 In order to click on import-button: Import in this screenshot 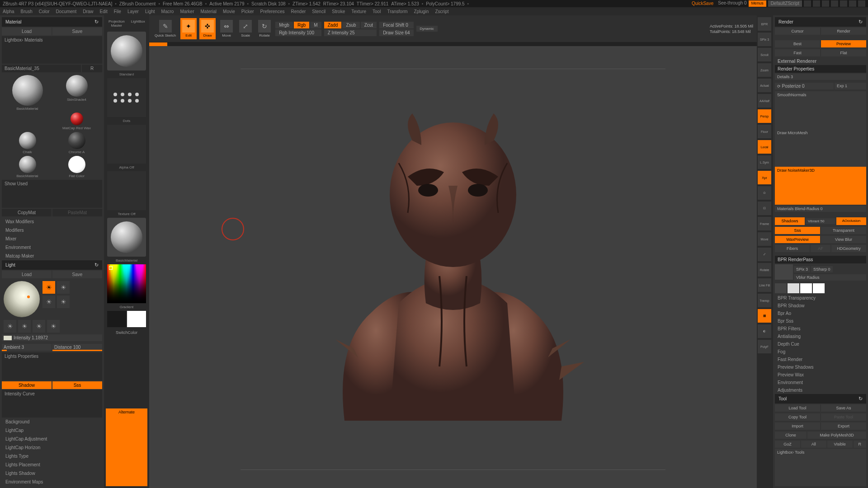, I will do `click(797, 426)`.